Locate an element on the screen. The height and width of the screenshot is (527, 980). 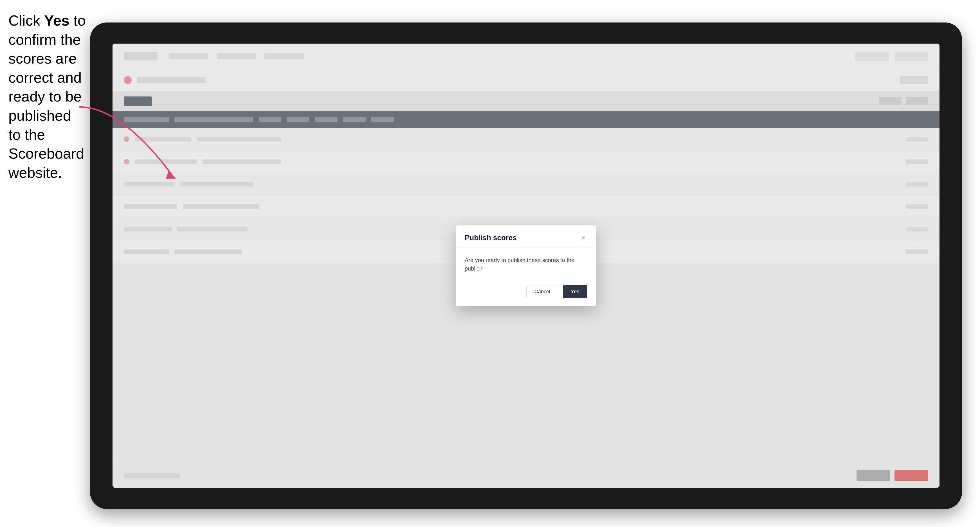
modal-yes-button: Yes is located at coordinates (575, 292).